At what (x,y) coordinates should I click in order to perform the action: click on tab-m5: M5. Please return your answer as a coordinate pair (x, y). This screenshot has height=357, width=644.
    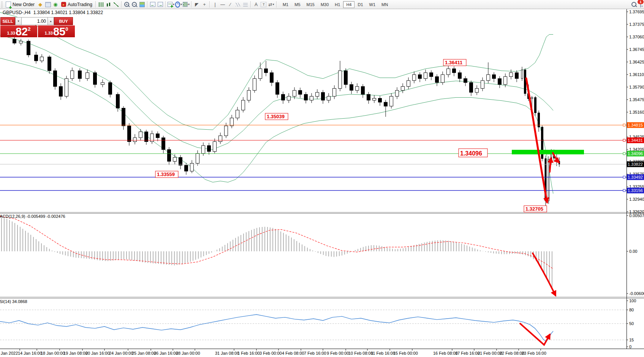
    Looking at the image, I should click on (297, 5).